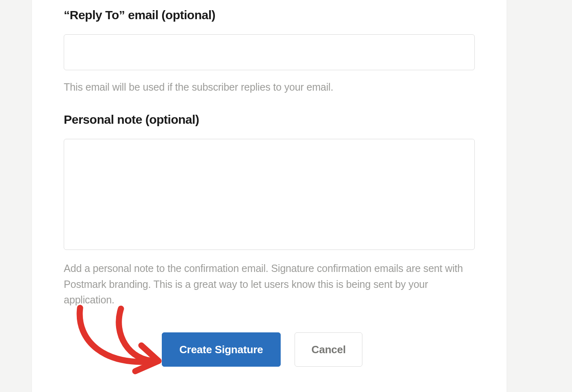 This screenshot has width=572, height=392. What do you see at coordinates (269, 87) in the screenshot?
I see `reply-to-help: This email will be used if the subscribe…` at bounding box center [269, 87].